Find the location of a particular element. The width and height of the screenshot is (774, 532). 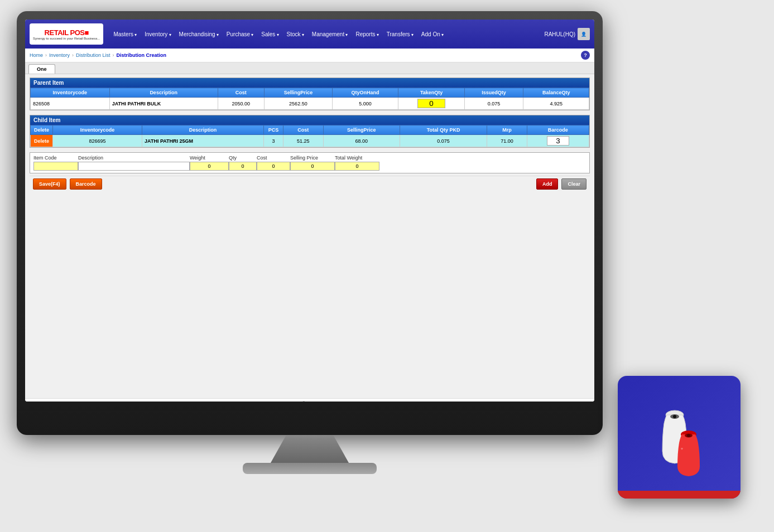

col-cost: Cost is located at coordinates (241, 93).